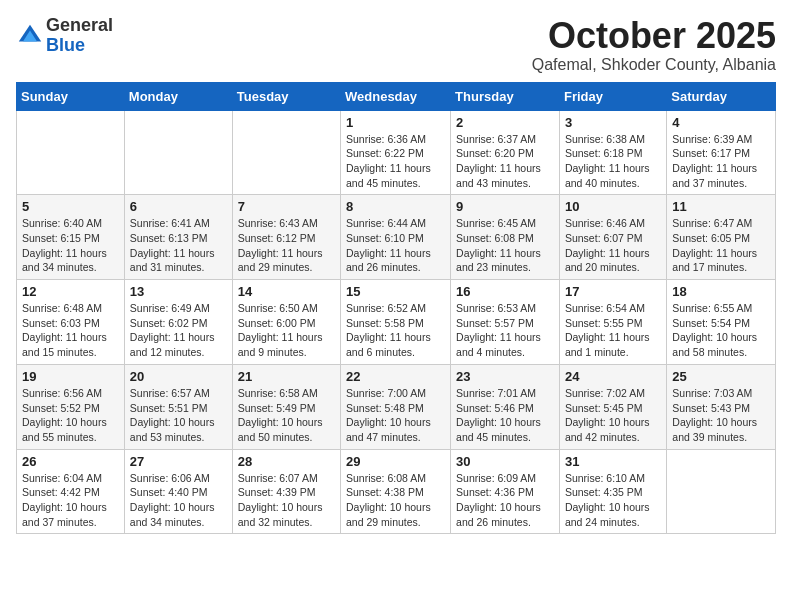  I want to click on calendar-cell: 2Sunrise: 6:37 AMSunset: 6:20 PMDaylight…, so click(506, 152).